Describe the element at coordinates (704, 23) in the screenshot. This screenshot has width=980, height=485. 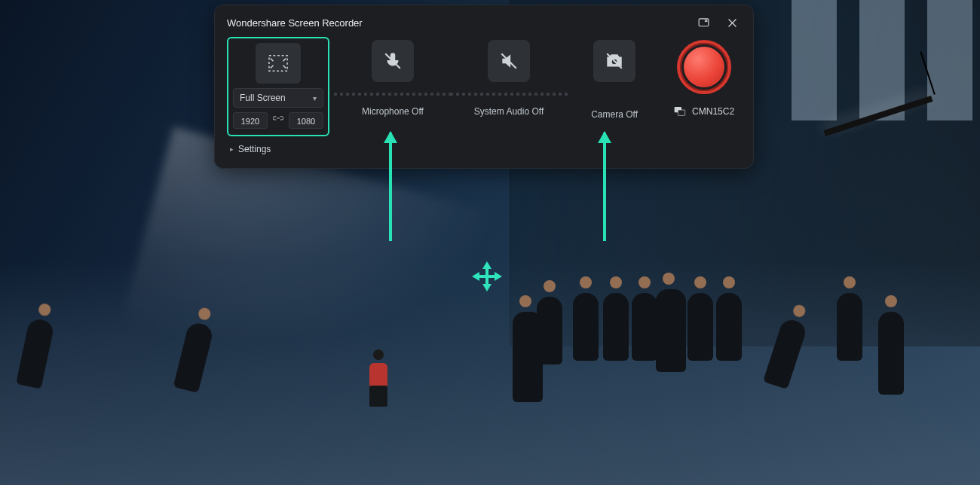
I see `collapse-icon` at that location.